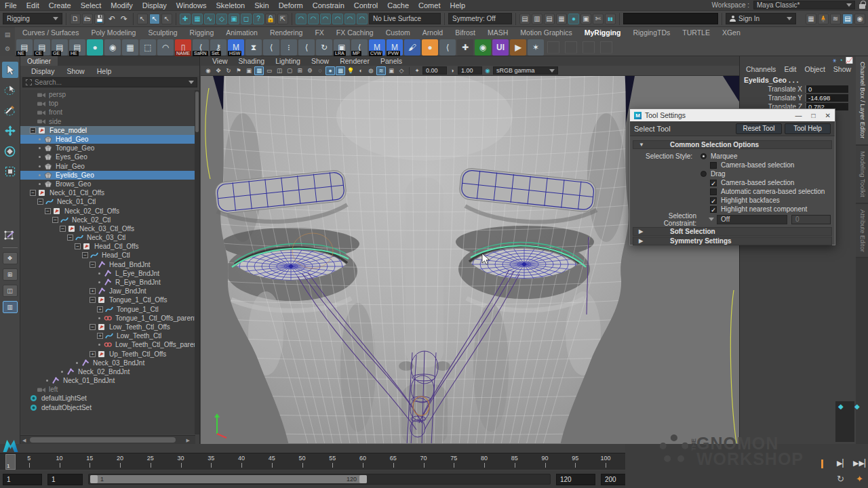 This screenshot has height=488, width=868. What do you see at coordinates (279, 70) in the screenshot?
I see `resolution-gate-icon: ◫` at bounding box center [279, 70].